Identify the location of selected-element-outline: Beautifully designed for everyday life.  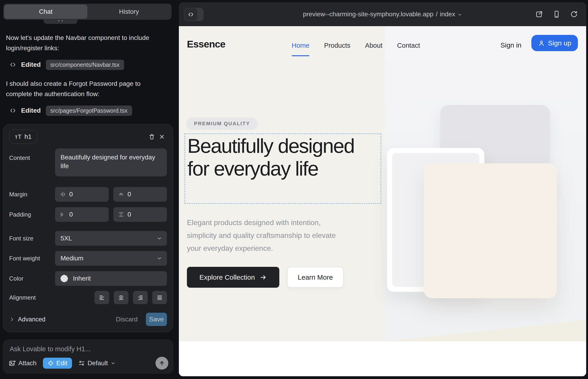
(283, 169).